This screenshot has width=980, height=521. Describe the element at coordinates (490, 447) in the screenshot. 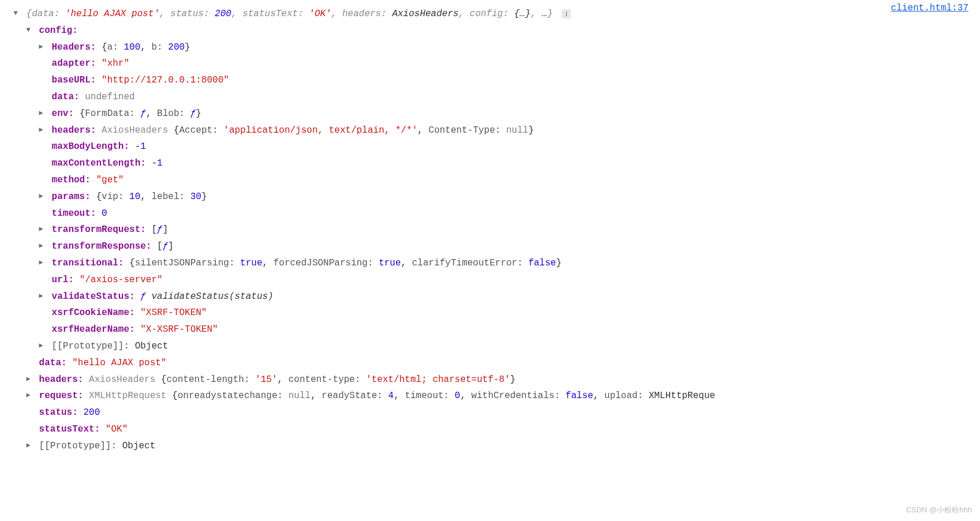

I see `prototype-row: ▶ [[Prototype]]: Object` at that location.